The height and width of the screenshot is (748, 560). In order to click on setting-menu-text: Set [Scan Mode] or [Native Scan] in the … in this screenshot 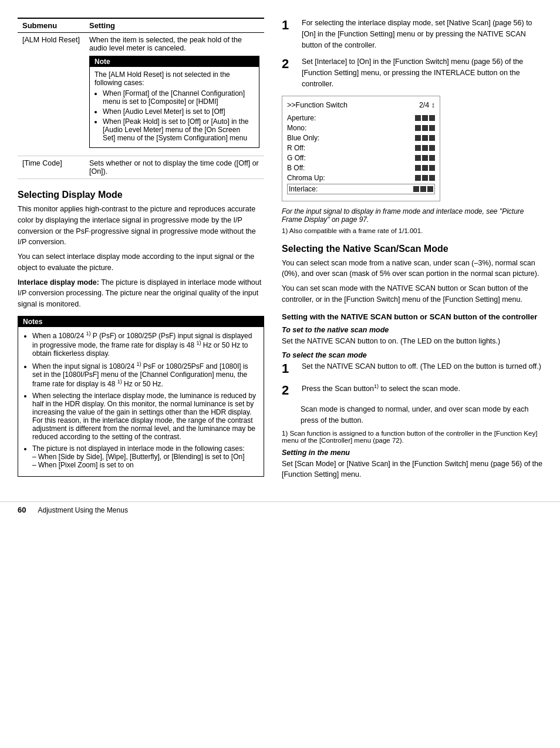, I will do `click(412, 470)`.